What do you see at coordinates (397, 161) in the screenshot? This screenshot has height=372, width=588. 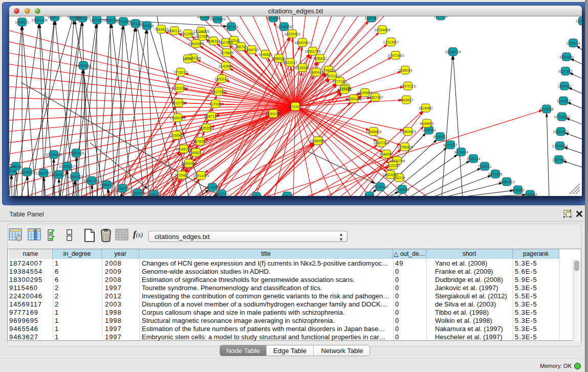 I see `svg-text: 16120746` at bounding box center [397, 161].